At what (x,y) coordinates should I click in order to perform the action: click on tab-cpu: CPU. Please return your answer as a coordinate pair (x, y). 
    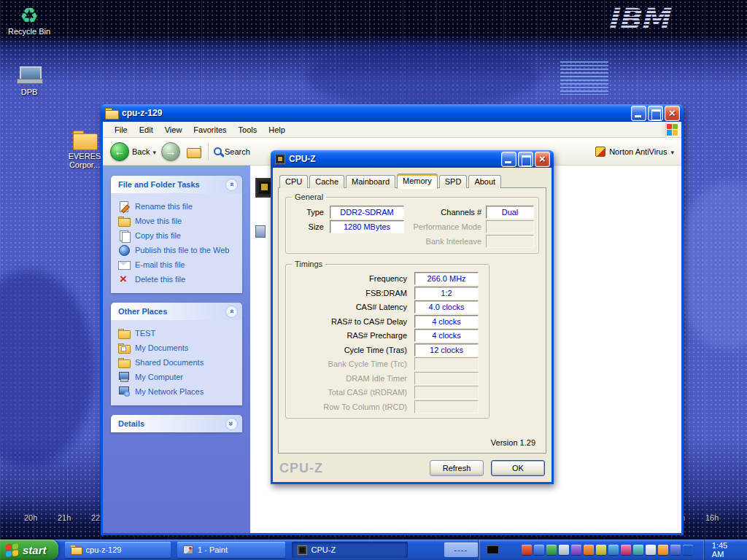
    Looking at the image, I should click on (293, 182).